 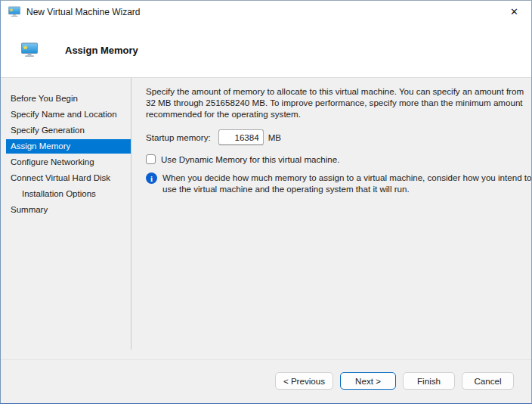 What do you see at coordinates (266, 50) in the screenshot?
I see `wizard-header: Assign Memory` at bounding box center [266, 50].